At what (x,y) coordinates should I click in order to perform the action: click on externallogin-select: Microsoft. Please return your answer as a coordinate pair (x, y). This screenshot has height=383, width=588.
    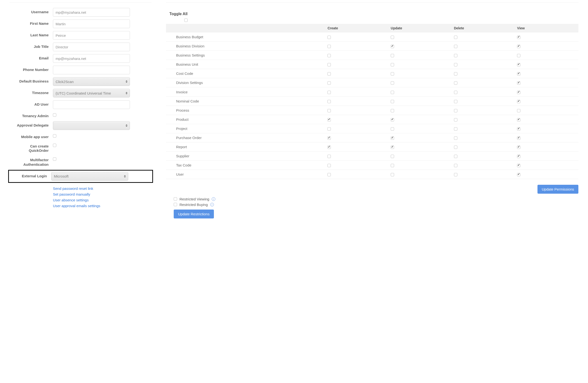
    Looking at the image, I should click on (90, 176).